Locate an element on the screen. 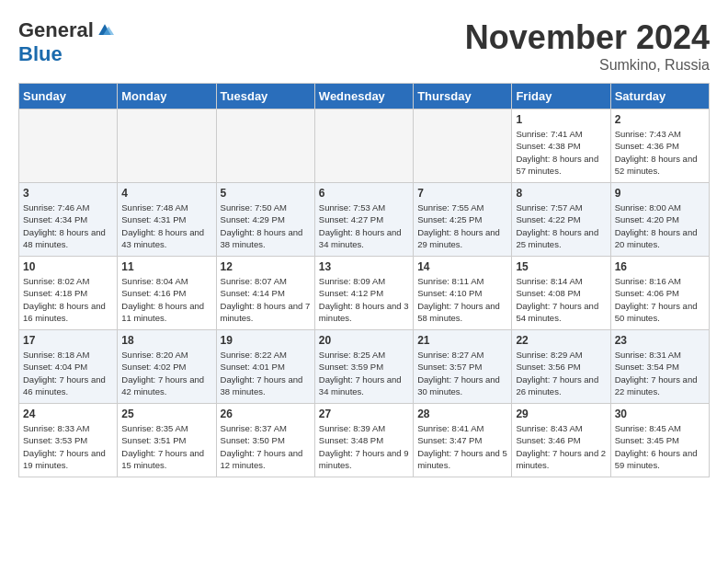 The width and height of the screenshot is (728, 563). day-number: 14 is located at coordinates (462, 267).